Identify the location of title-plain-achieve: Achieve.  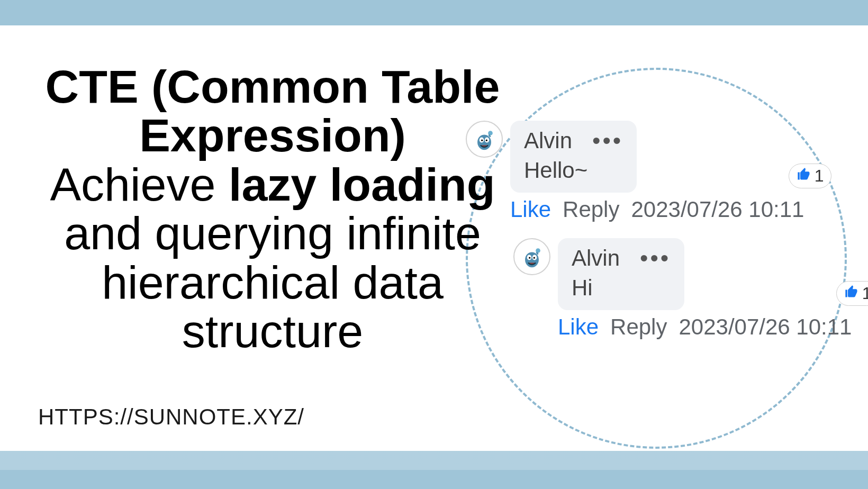
(139, 184).